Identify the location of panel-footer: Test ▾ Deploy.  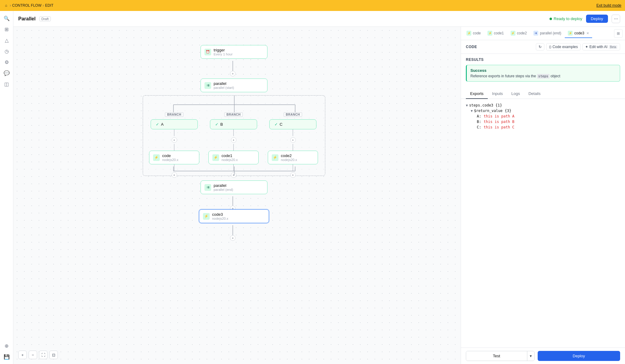
(543, 356).